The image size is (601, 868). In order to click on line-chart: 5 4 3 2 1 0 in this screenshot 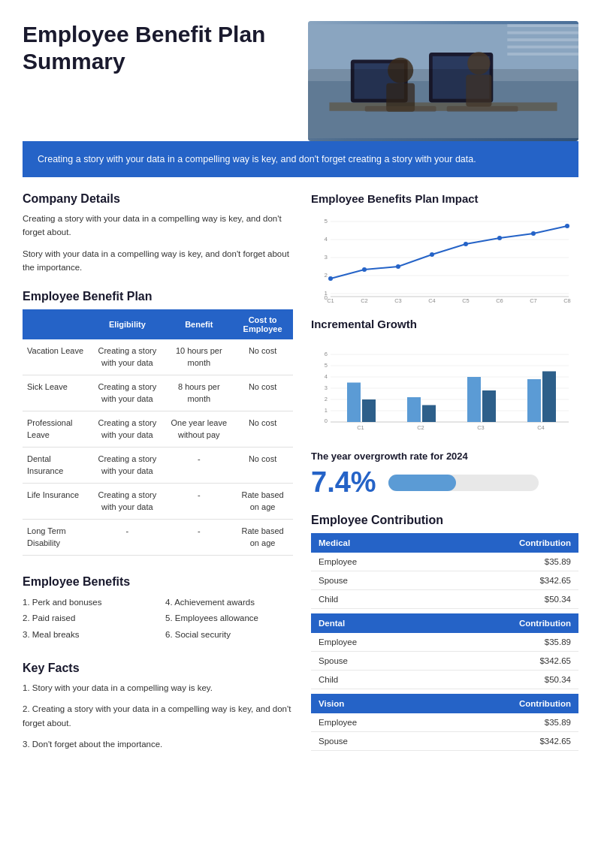, I will do `click(445, 258)`.